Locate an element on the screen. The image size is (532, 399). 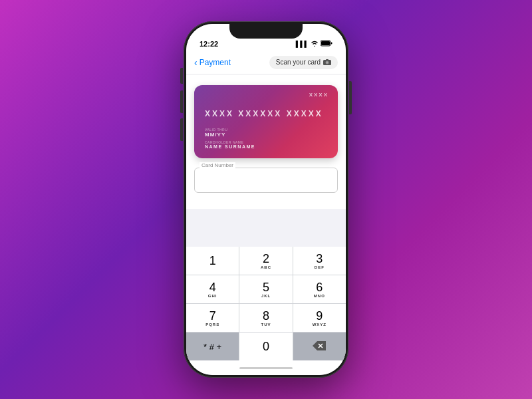
nav-bar: ‹ Payment Scan your card is located at coordinates (266, 63).